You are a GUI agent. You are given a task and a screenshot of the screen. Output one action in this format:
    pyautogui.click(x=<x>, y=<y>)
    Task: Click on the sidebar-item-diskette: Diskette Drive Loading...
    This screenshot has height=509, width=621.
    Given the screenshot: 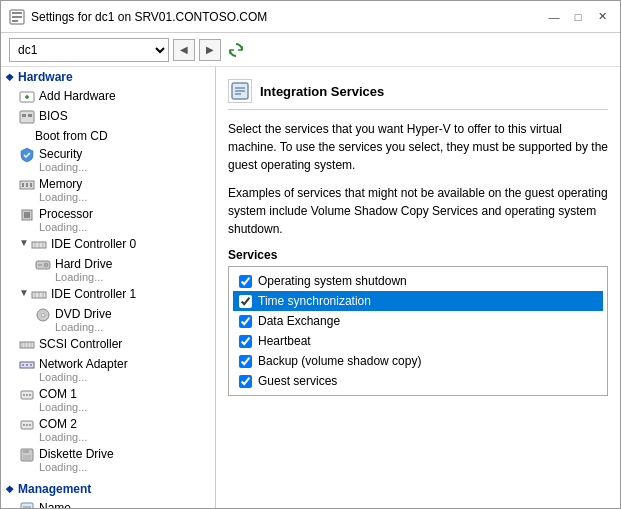 What is the action you would take?
    pyautogui.click(x=108, y=460)
    